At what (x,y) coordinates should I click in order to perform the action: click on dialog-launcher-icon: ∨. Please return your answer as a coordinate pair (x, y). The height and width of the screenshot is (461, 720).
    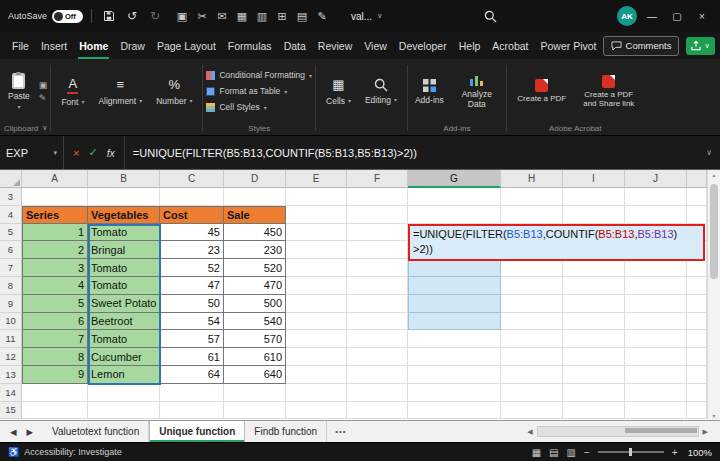
    Looking at the image, I should click on (44, 128).